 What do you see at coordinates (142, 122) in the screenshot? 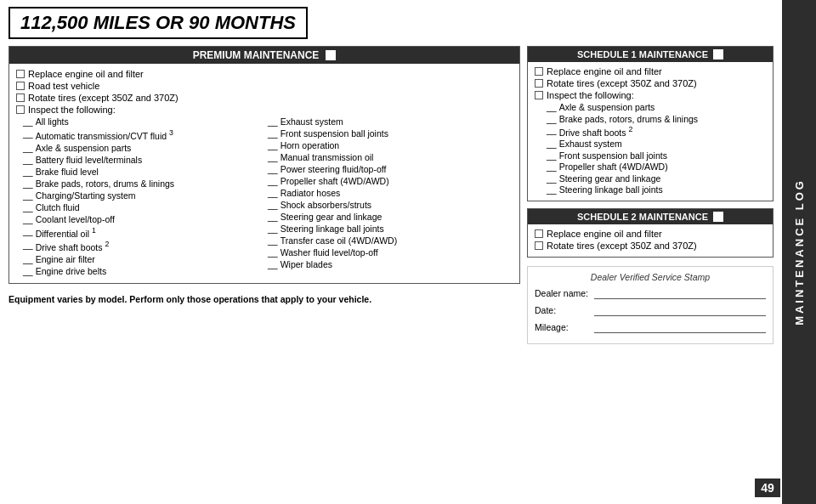
I see `list-item: __All lights` at bounding box center [142, 122].